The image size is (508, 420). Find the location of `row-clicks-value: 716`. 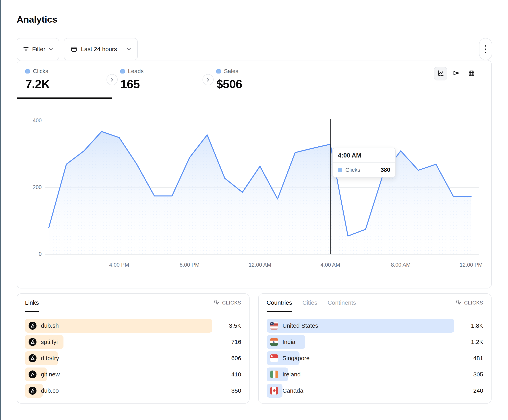

row-clicks-value: 716 is located at coordinates (229, 342).